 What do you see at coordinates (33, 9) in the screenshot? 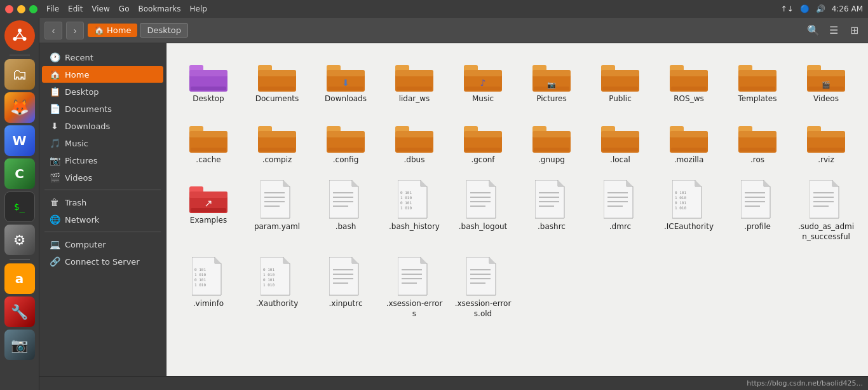
I see `maximize-button` at bounding box center [33, 9].